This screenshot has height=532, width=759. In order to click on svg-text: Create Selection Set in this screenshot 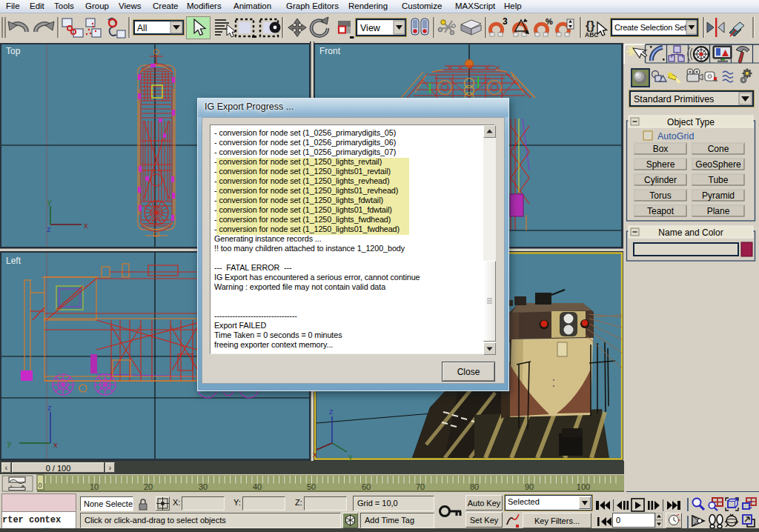, I will do `click(651, 27)`.